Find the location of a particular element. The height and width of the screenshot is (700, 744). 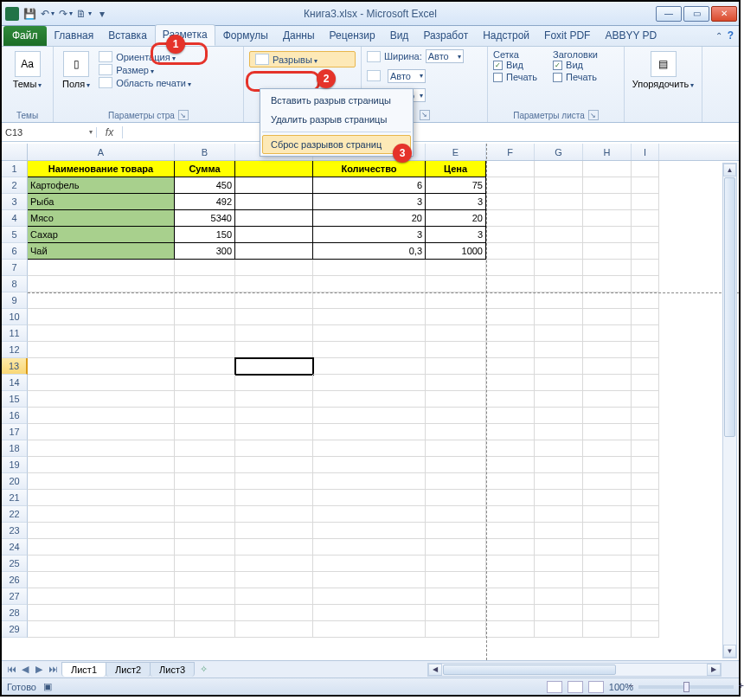

row-header: 19 is located at coordinates (15, 466).